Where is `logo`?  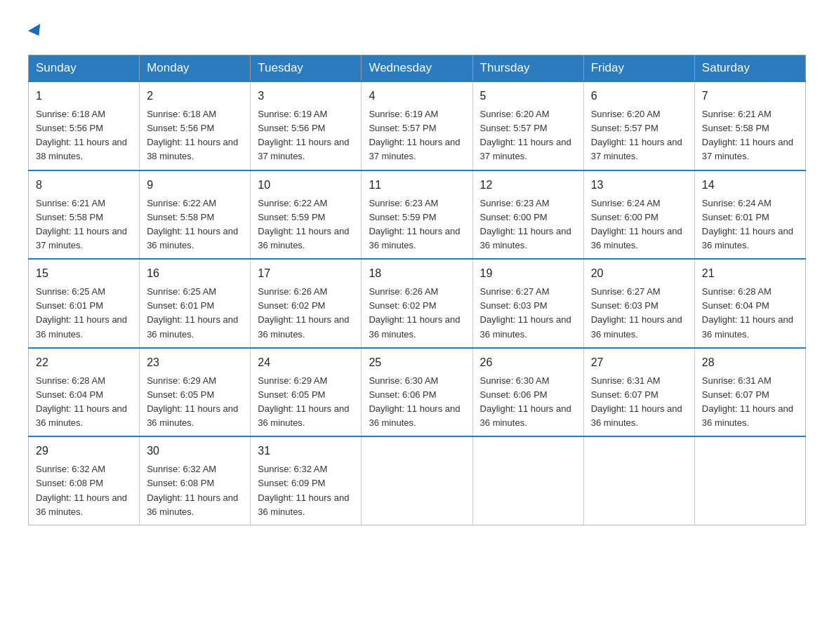 logo is located at coordinates (36, 31).